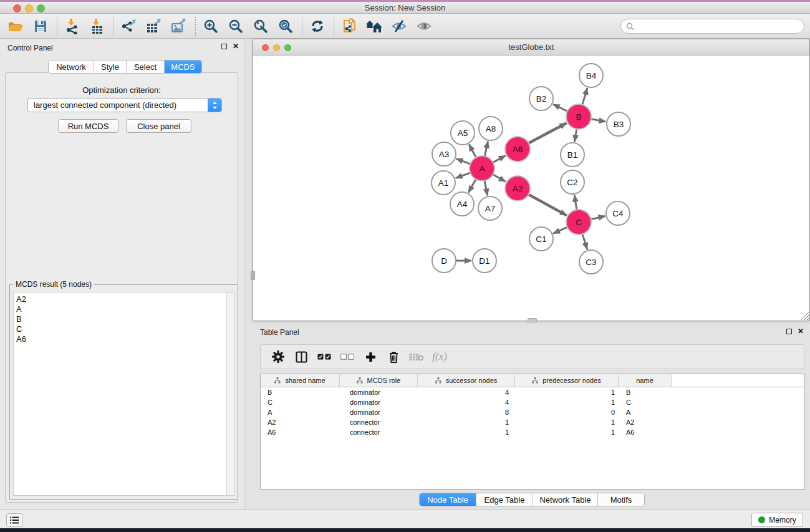 The height and width of the screenshot is (532, 810). What do you see at coordinates (518, 188) in the screenshot?
I see `graph-node-A2: A2` at bounding box center [518, 188].